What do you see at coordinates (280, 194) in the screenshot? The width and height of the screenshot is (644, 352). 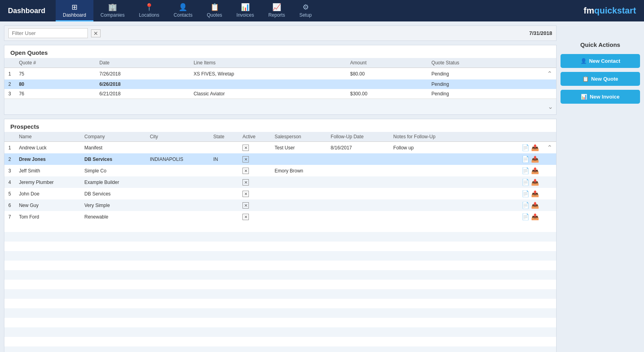 I see `table-row: 5 John Doe DB Services ✕ 📄 📤` at bounding box center [280, 194].